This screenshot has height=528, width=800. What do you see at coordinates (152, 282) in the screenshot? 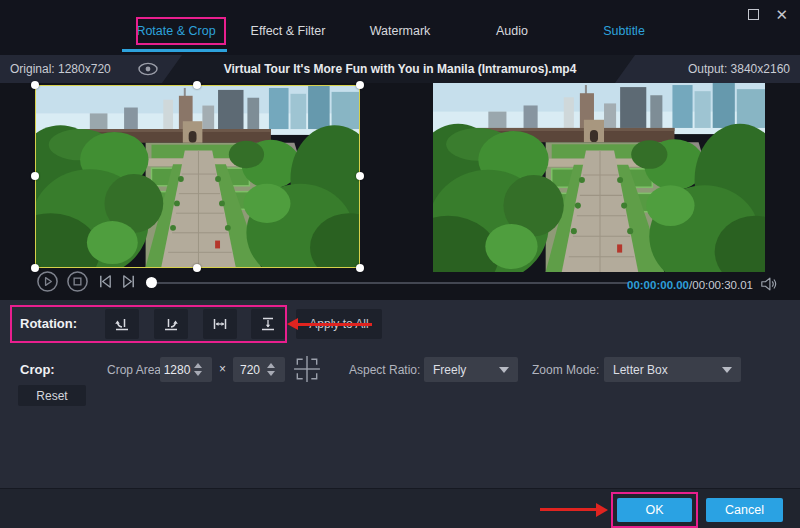
I see `seek-handle` at bounding box center [152, 282].